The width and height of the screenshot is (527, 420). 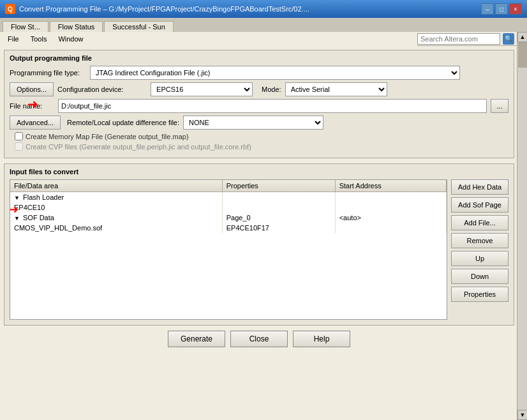 What do you see at coordinates (250, 9) in the screenshot?
I see `window-title: Convert Programming File – G:/MyProject/…` at bounding box center [250, 9].